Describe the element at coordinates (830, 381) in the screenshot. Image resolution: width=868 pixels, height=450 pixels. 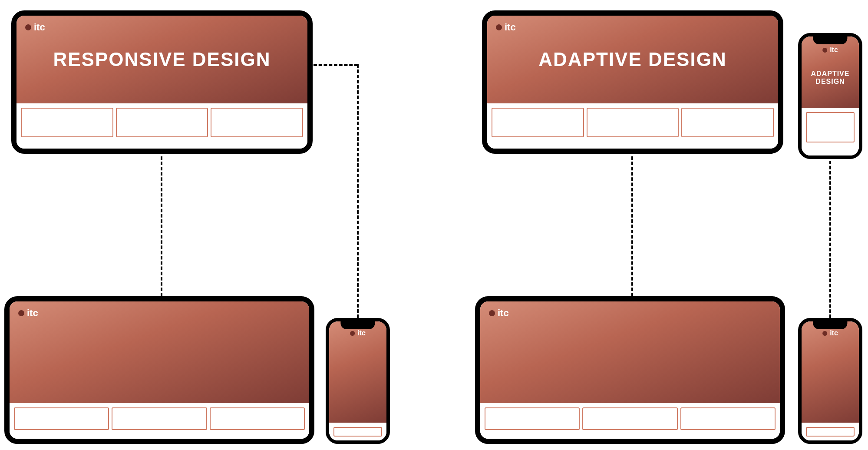
I see `adaptive-phone-bottom-frame: itc` at that location.